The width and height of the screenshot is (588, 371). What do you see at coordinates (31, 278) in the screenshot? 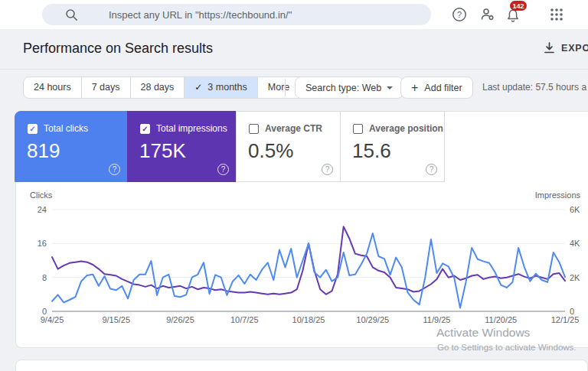
I see `left-axis-tick: 8` at bounding box center [31, 278].